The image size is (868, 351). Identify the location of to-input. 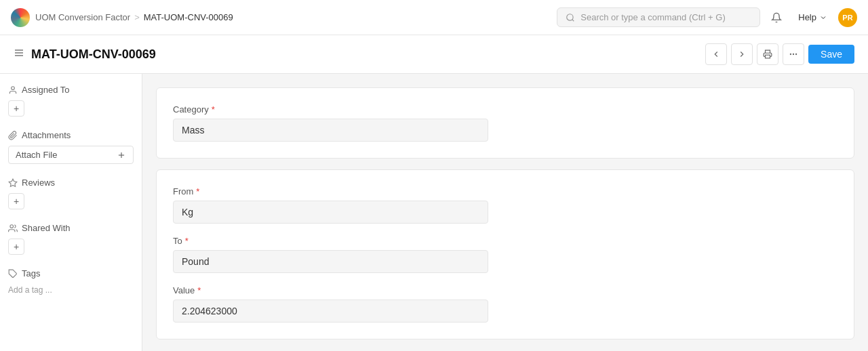
(331, 262).